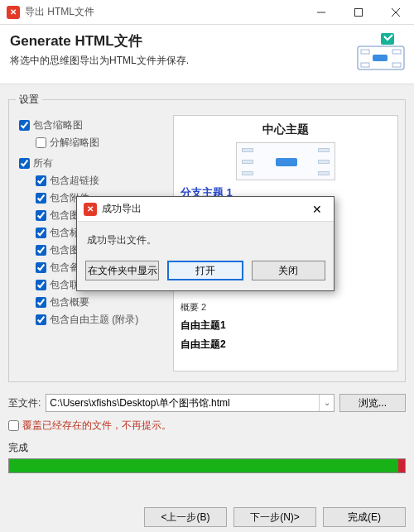  Describe the element at coordinates (97, 425) in the screenshot. I see `overwrite-label: 覆盖已经存在的文件，不再提示。` at that location.